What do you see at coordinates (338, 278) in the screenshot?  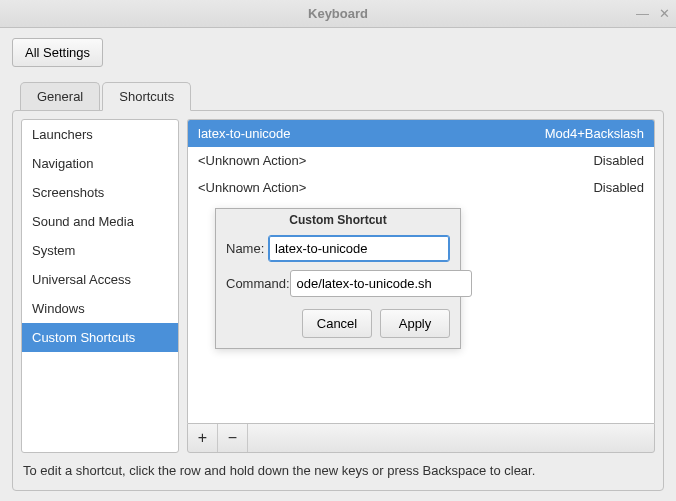 I see `custom-shortcut-dialog: Custom Shortcut Name: Command: Cancel Ap…` at bounding box center [338, 278].